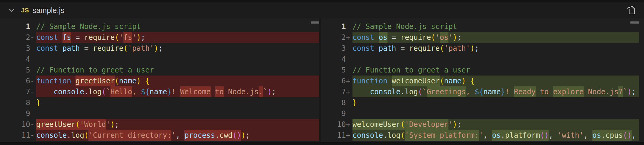 The height and width of the screenshot is (145, 644). What do you see at coordinates (178, 124) in the screenshot?
I see `code-content: greetUser('World');` at bounding box center [178, 124].